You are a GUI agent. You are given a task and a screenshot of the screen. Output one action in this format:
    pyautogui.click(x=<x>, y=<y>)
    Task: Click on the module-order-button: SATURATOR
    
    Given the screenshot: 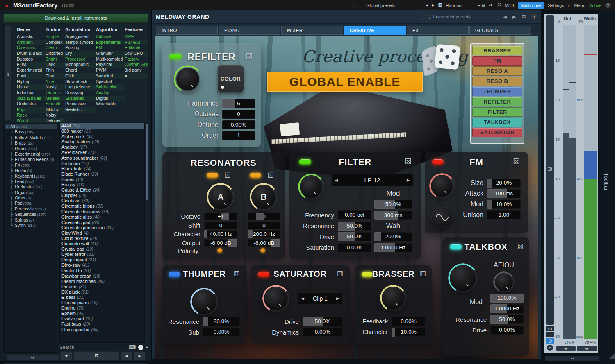 What is the action you would take?
    pyautogui.click(x=497, y=133)
    